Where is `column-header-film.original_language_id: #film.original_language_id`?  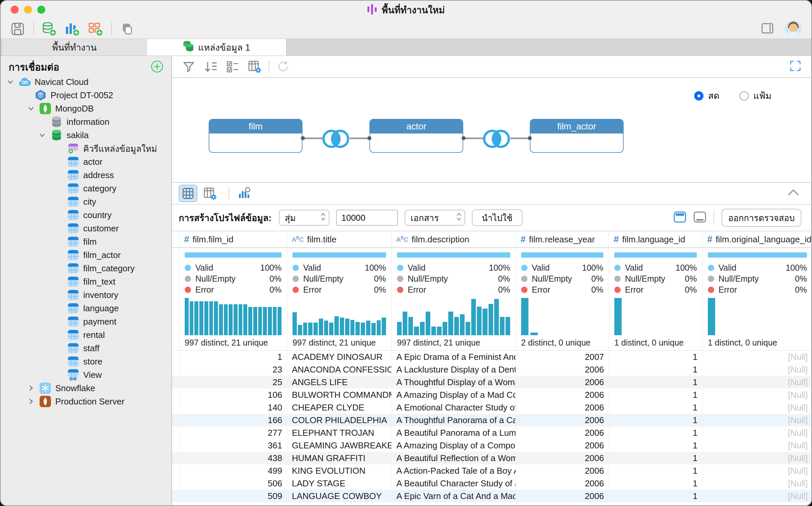
column-header-film.original_language_id: #film.original_language_id is located at coordinates (757, 239).